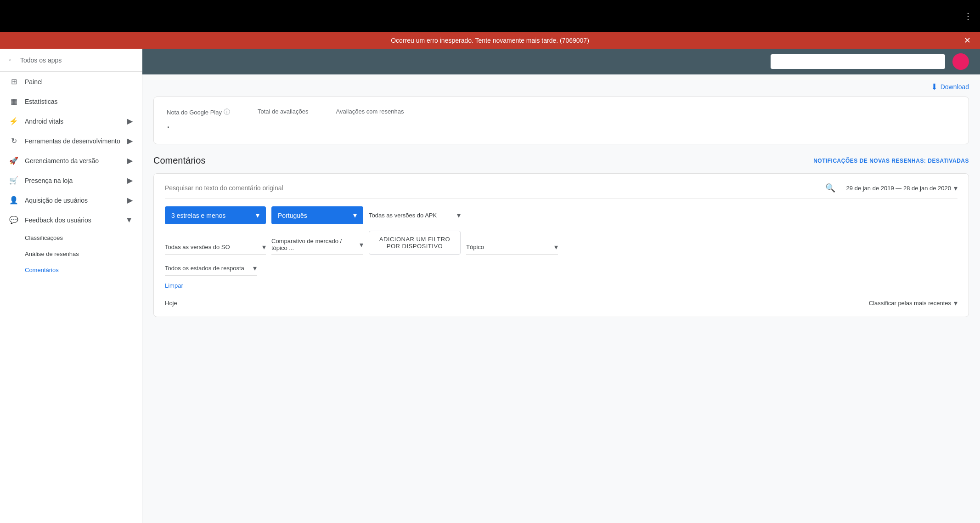  I want to click on market-comparative-dropdown: Comparativo de mercado / tópico ... ▾, so click(317, 244).